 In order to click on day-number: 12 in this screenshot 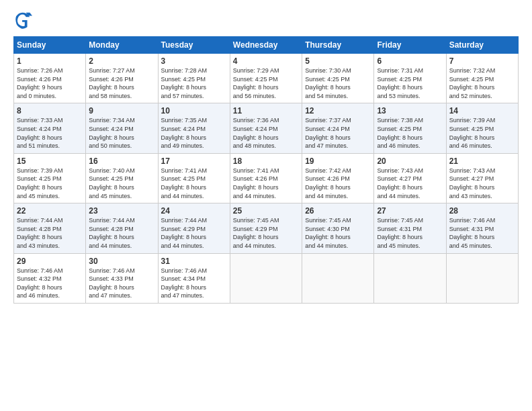, I will do `click(338, 111)`.